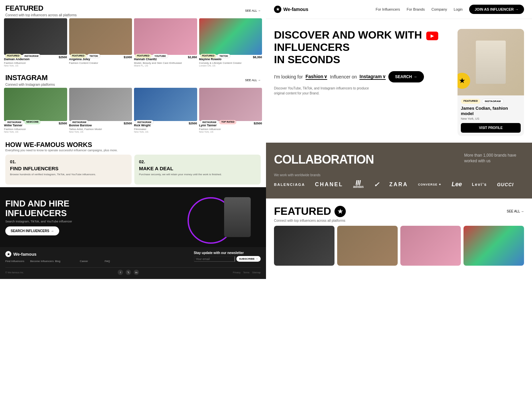 The image size is (532, 399). Describe the element at coordinates (15, 273) in the screenshot. I see `footer-copyright: © We-famous Inc.` at that location.